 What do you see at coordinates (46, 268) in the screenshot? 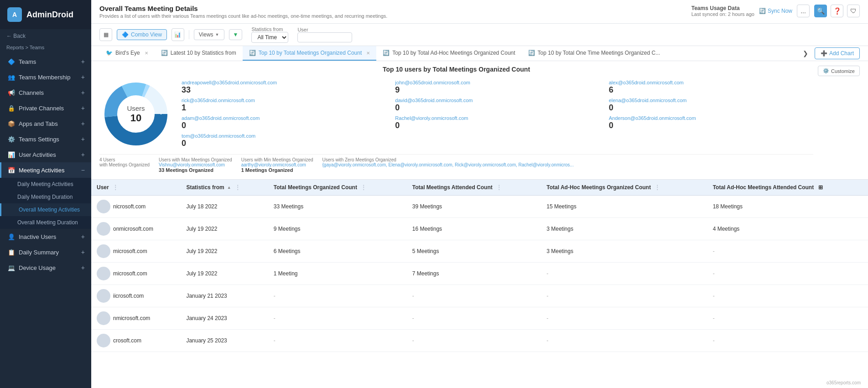
I see `sidebar-item-device-usage: 💻 Device Usage +` at bounding box center [46, 268].